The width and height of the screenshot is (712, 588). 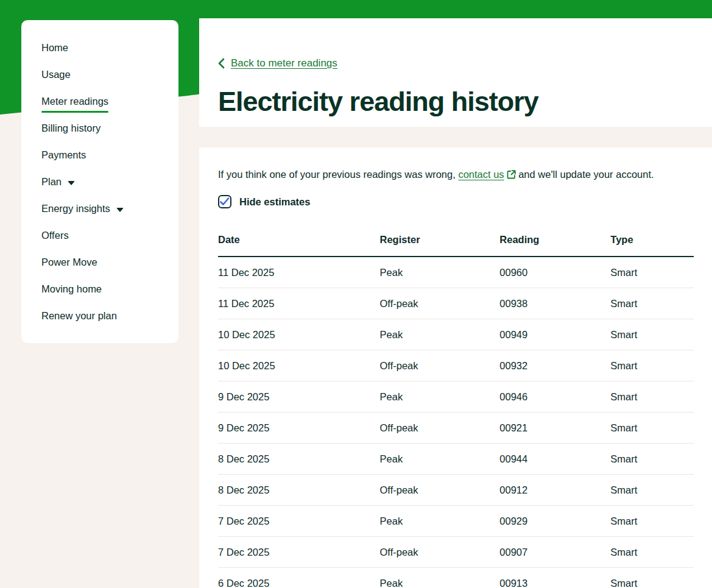 I want to click on table-cell-reading: 00921, so click(x=555, y=428).